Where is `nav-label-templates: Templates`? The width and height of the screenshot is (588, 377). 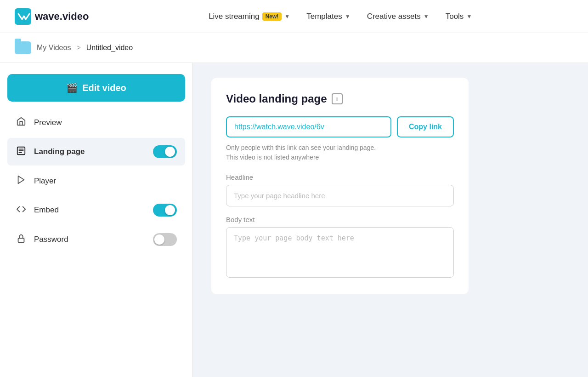 nav-label-templates: Templates is located at coordinates (324, 17).